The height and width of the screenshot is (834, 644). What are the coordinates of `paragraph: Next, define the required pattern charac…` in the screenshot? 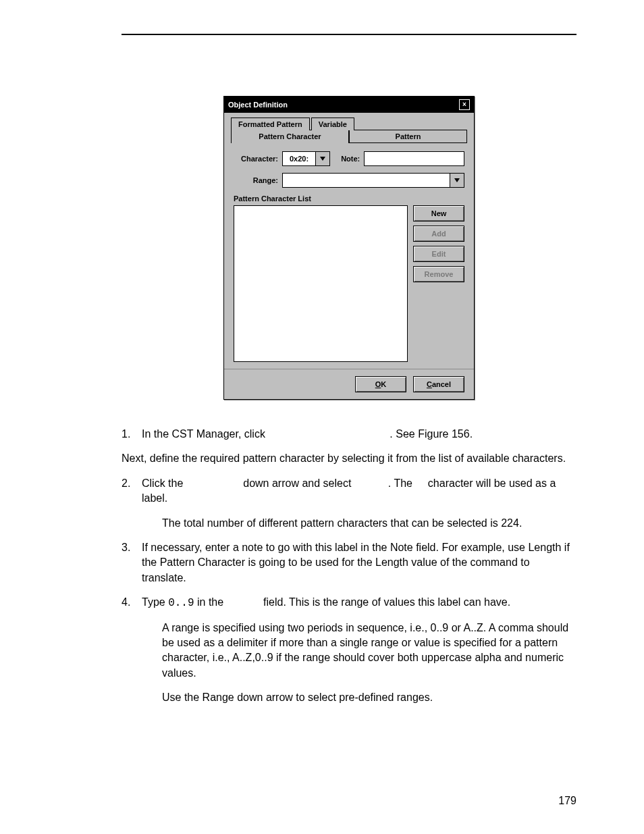 It's located at (349, 459).